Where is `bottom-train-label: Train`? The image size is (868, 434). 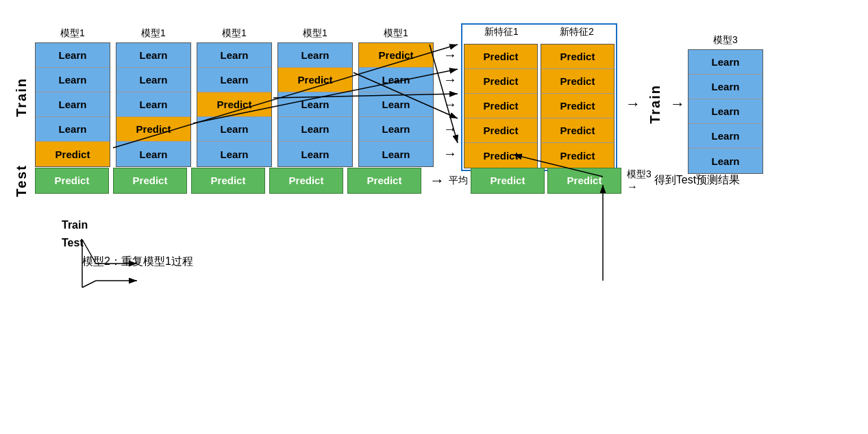
bottom-train-label: Train is located at coordinates (75, 225).